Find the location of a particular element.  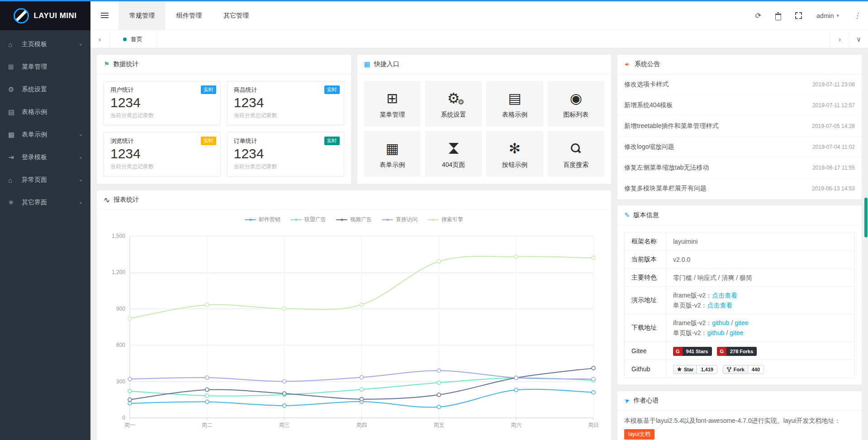

demo-iframe-link: 点击查看 is located at coordinates (725, 295).